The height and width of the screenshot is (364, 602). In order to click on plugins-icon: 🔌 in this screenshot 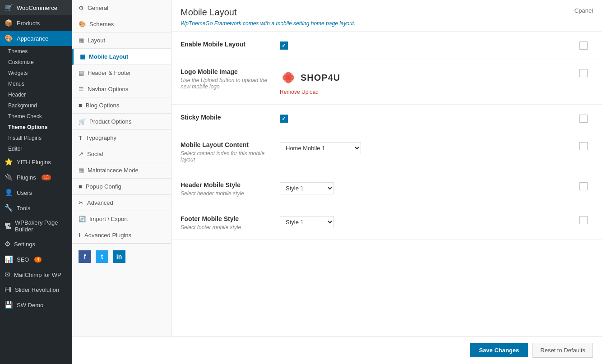, I will do `click(9, 177)`.